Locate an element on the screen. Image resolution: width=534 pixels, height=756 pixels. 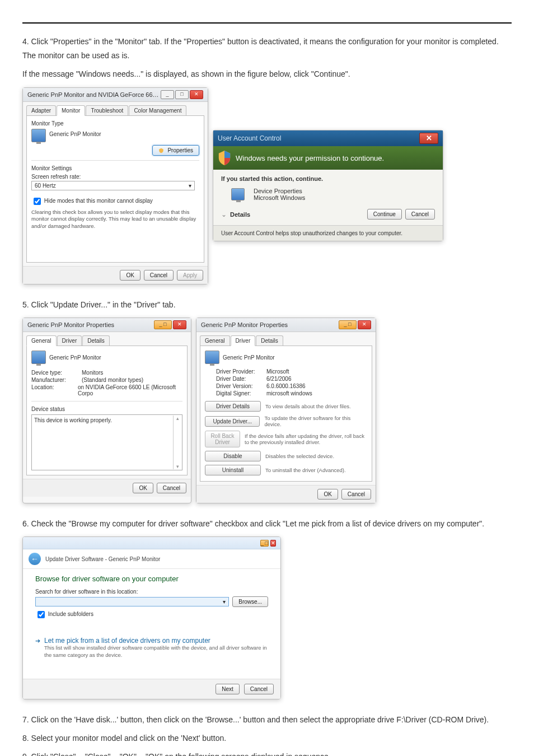
properties-driver-dialog: Generic PnP Monitor Properties _ □ ✕ Gen… is located at coordinates (286, 410).